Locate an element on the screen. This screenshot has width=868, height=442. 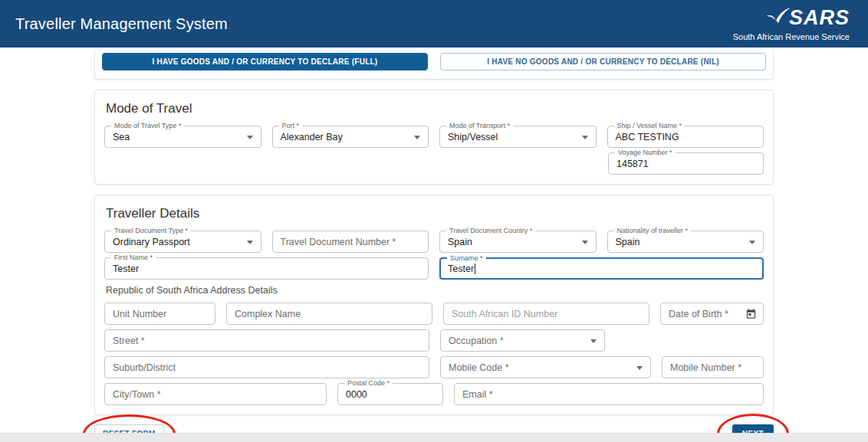
voyage-number-field: Voyage Number * 145871 is located at coordinates (686, 164).